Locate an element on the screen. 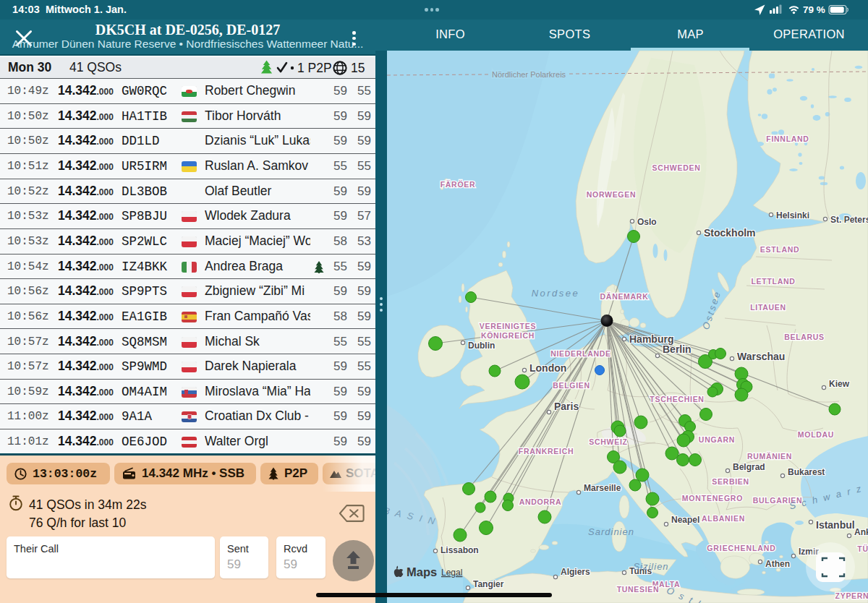  svg-text: Istanbul is located at coordinates (835, 525).